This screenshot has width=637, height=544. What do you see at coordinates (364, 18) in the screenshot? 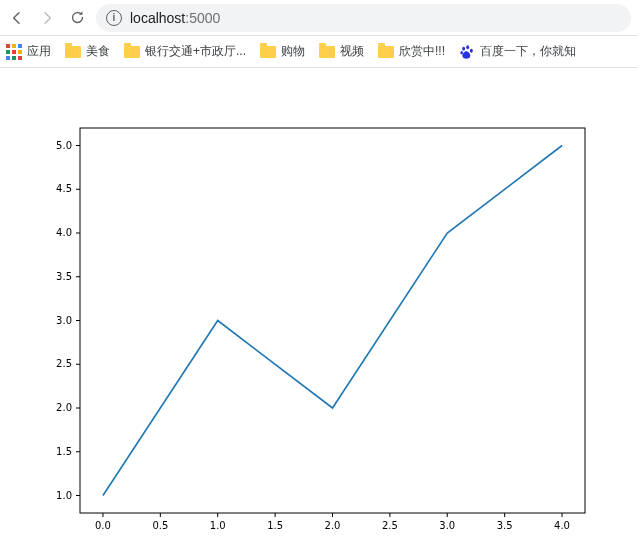
I see `address-bar: i localhost:5000` at bounding box center [364, 18].